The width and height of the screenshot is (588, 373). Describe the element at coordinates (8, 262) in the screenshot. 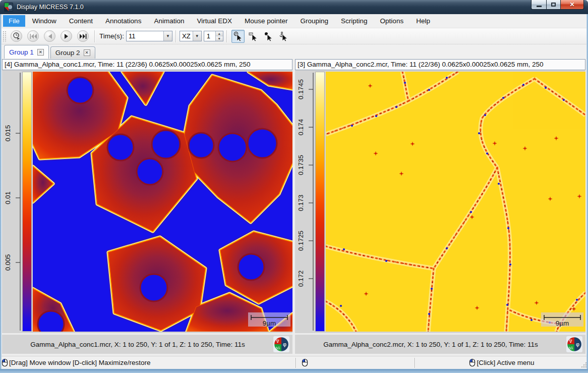

I see `colorbar-tick-label: 0.005` at that location.